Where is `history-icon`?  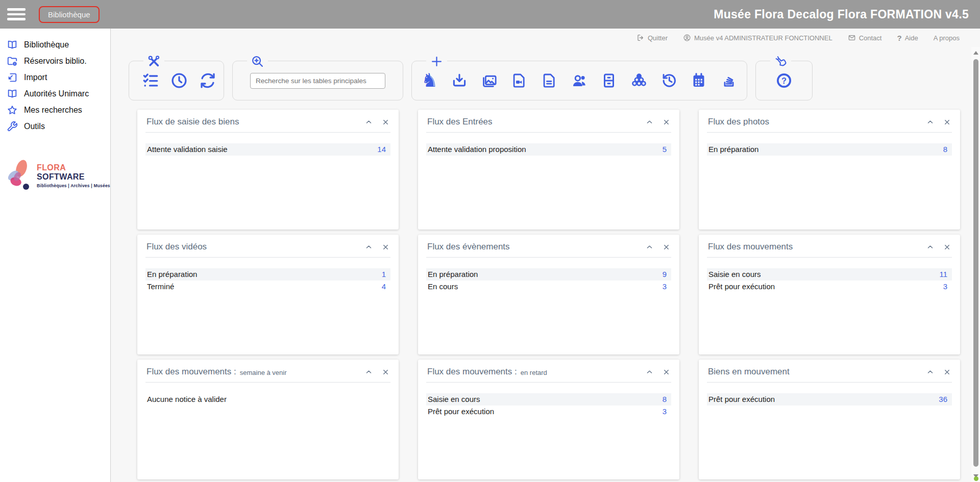
history-icon is located at coordinates (669, 81).